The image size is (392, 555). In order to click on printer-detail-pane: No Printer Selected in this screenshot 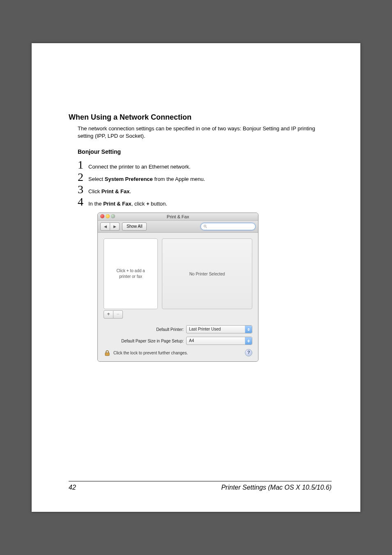, I will do `click(207, 274)`.